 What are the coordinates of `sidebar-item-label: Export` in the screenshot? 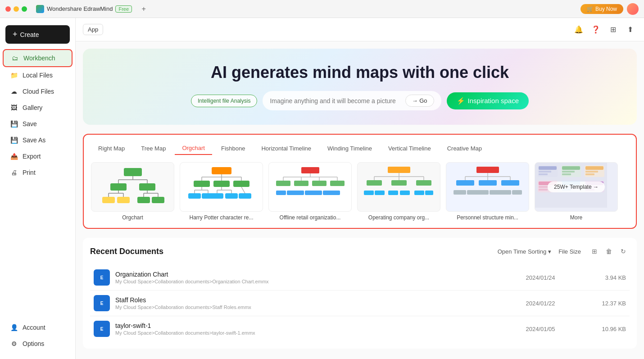 It's located at (32, 156).